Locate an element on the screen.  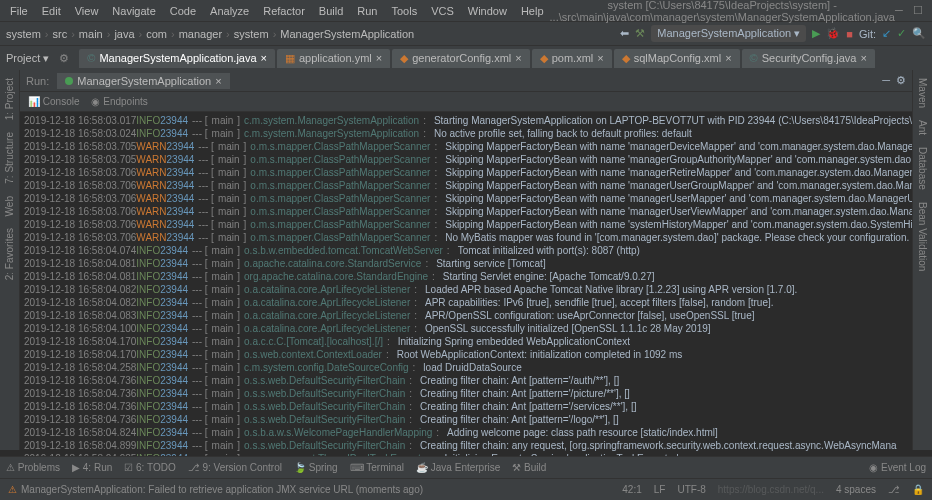
running-icon is located at coordinates (69, 81).